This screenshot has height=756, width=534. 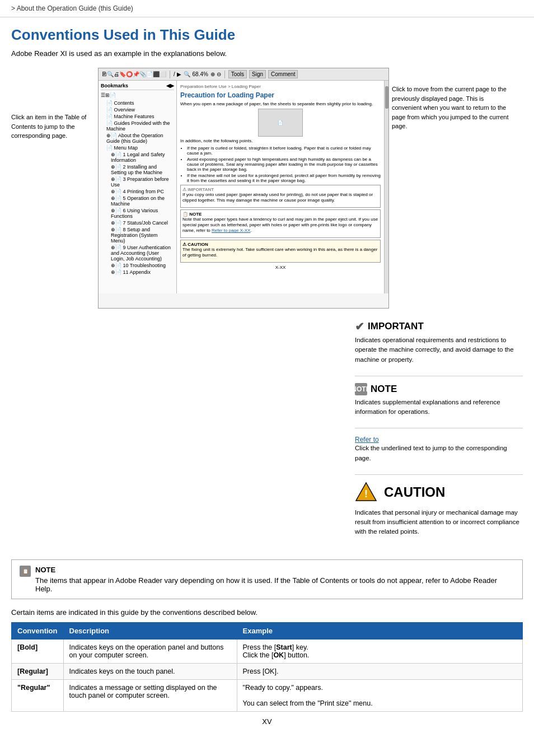 What do you see at coordinates (267, 35) in the screenshot?
I see `page-title: Conventions Used in This Guide` at bounding box center [267, 35].